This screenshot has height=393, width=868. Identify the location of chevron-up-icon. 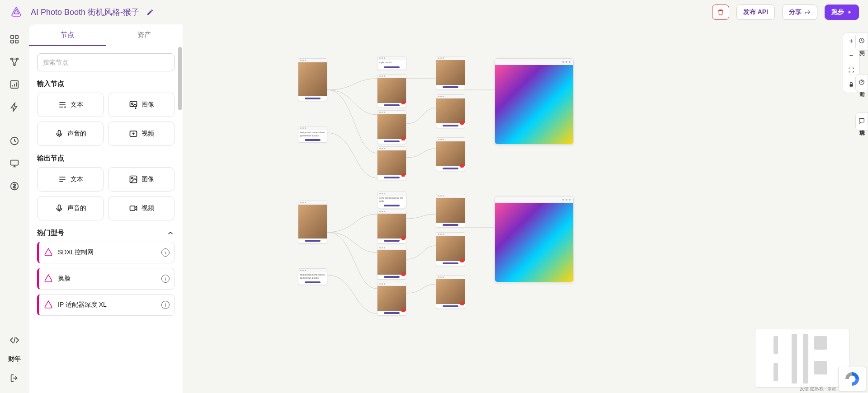
(170, 233).